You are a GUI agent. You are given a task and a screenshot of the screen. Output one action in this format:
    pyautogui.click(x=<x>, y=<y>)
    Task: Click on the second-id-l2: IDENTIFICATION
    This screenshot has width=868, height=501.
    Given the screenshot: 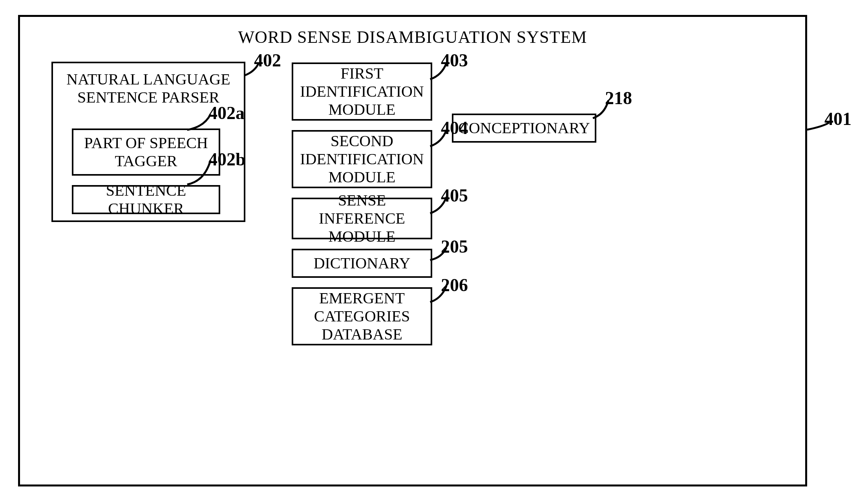 What is the action you would take?
    pyautogui.click(x=362, y=159)
    